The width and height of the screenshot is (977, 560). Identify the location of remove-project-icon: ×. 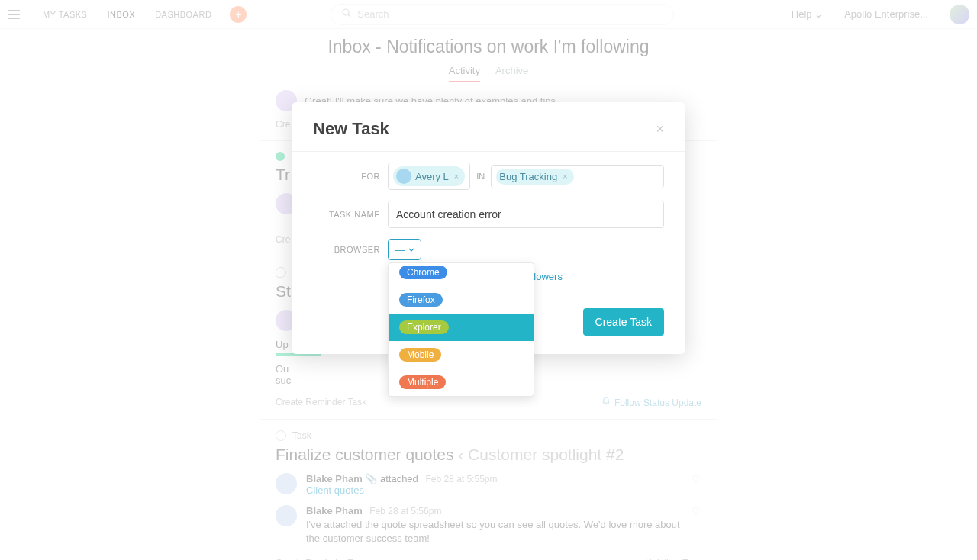
(565, 176).